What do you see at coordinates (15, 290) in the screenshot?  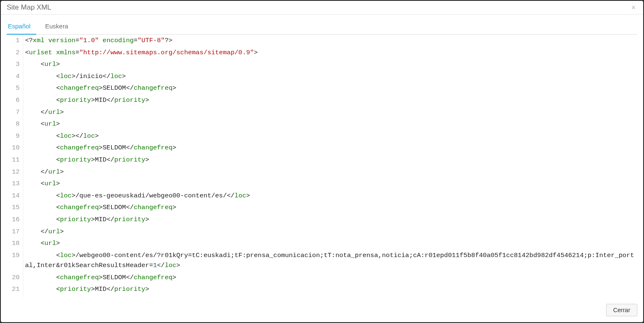 I see `line-number: 21` at bounding box center [15, 290].